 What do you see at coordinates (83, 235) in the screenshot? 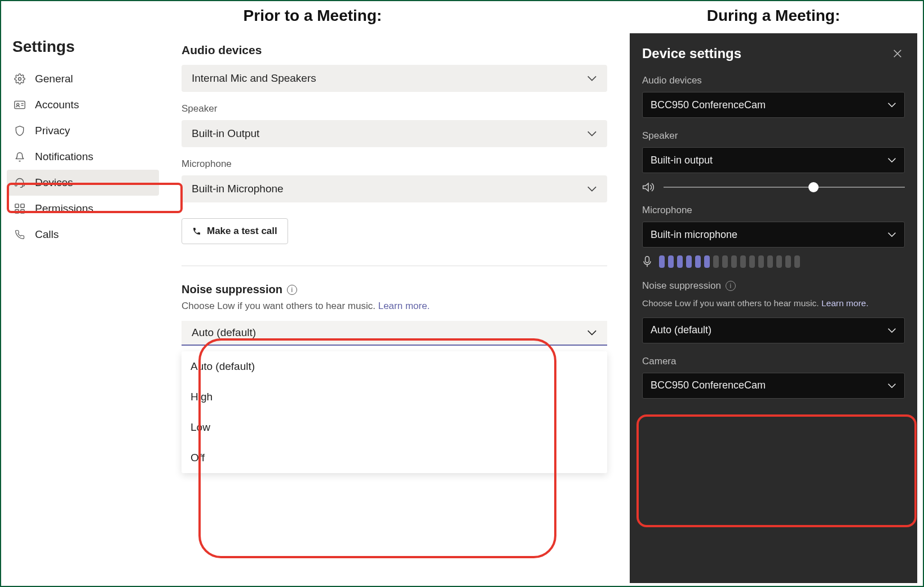
I see `sidebar-item-calls: Calls` at bounding box center [83, 235].